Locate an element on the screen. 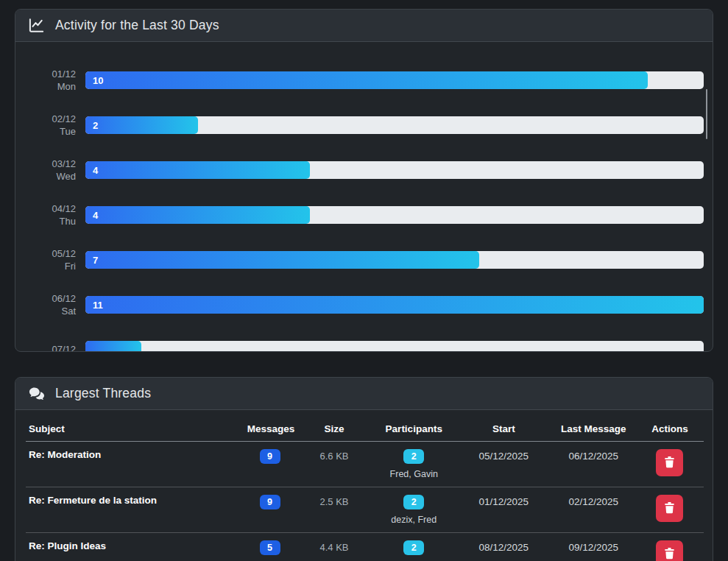  chart-row-day: Wed is located at coordinates (50, 177).